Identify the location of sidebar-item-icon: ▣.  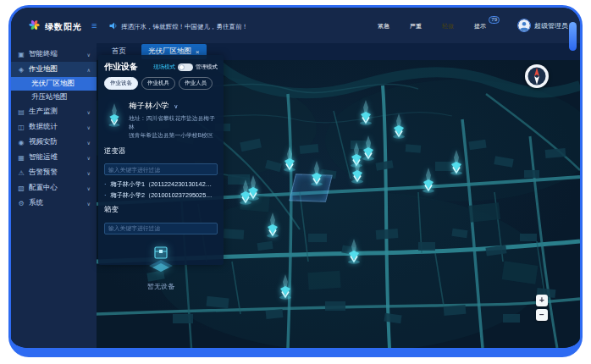
(21, 54).